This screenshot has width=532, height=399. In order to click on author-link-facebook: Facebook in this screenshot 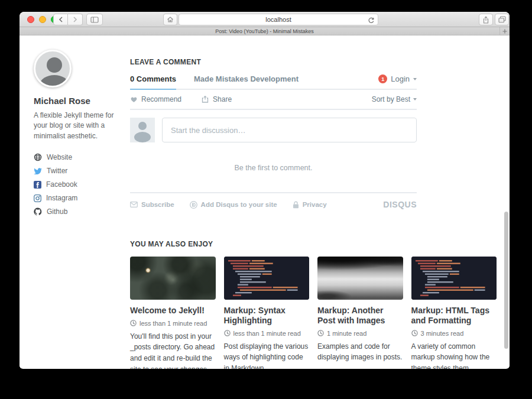, I will do `click(80, 184)`.